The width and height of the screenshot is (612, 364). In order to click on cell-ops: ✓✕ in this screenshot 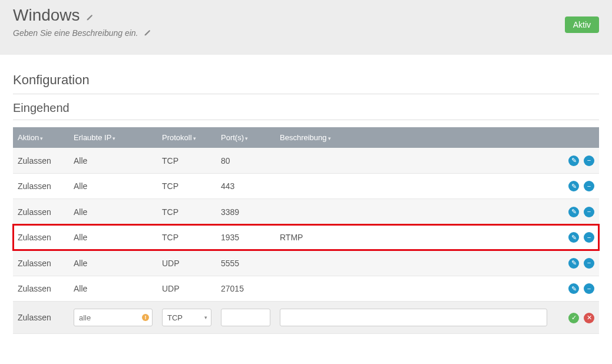, I will do `click(575, 318)`.